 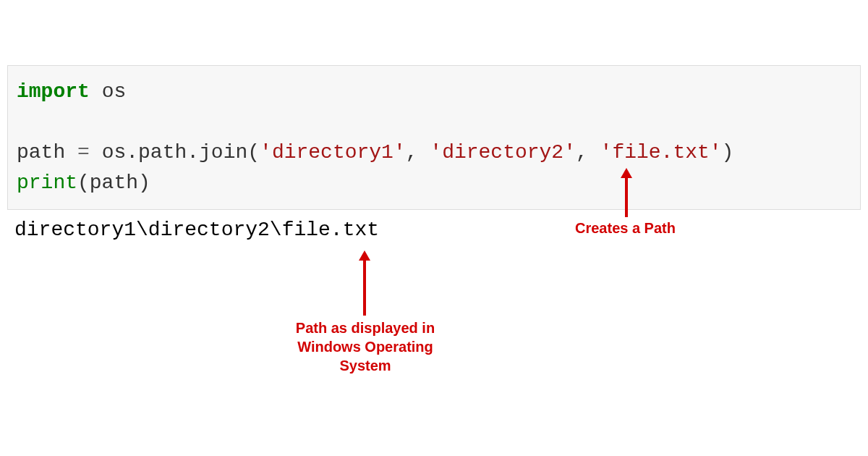 I want to click on string-dir2: 'directory2', so click(x=503, y=152).